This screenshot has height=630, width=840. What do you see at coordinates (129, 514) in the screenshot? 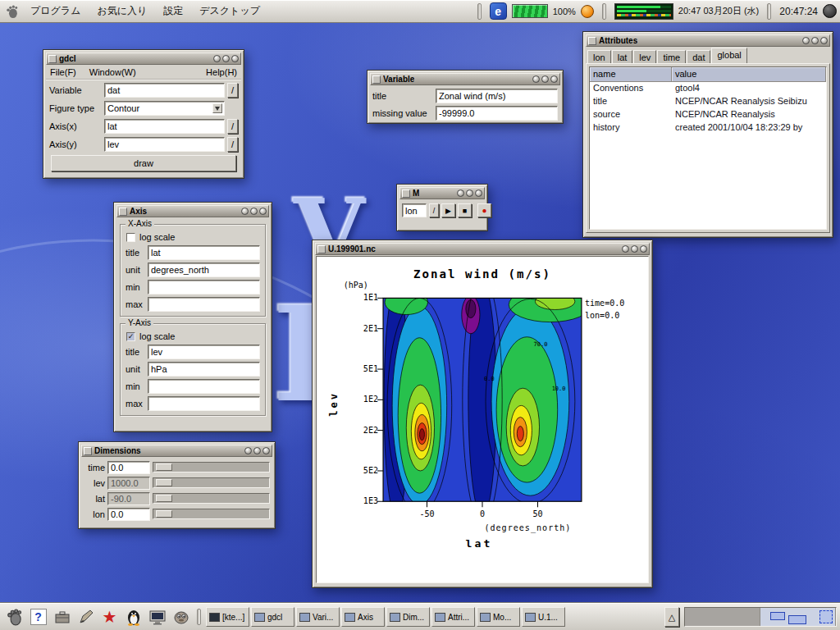
I see `lon-field: 0.0` at bounding box center [129, 514].